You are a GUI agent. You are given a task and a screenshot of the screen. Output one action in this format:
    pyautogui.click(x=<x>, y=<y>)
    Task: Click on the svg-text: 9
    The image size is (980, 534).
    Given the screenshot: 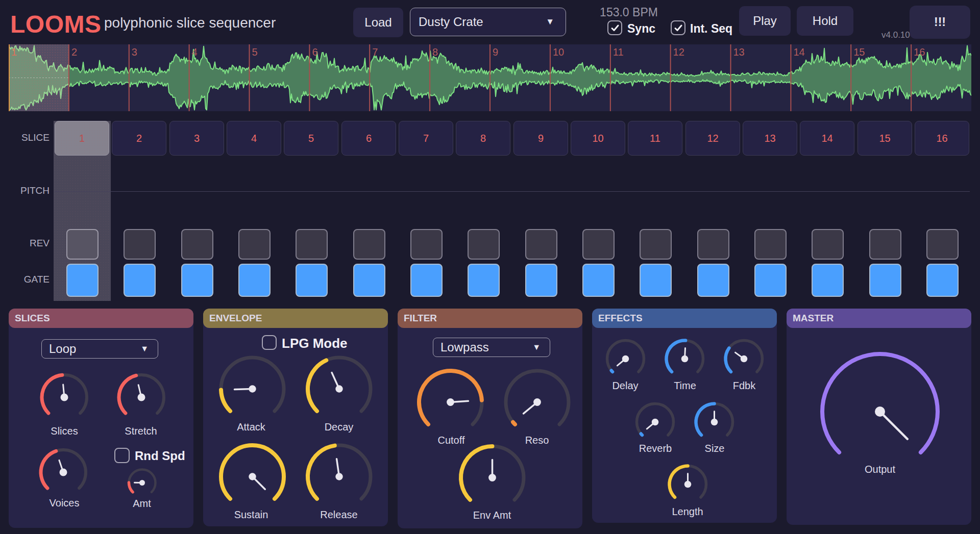 What is the action you would take?
    pyautogui.click(x=495, y=52)
    